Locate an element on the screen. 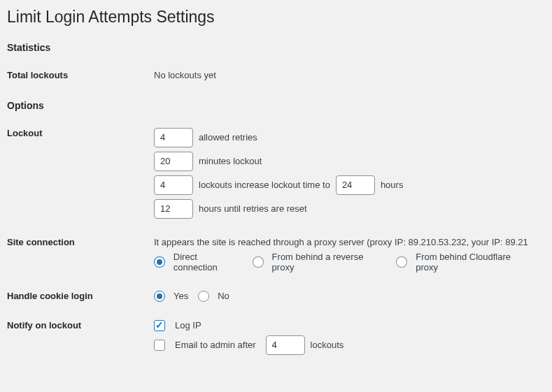  email-admin-count-input is located at coordinates (285, 345).